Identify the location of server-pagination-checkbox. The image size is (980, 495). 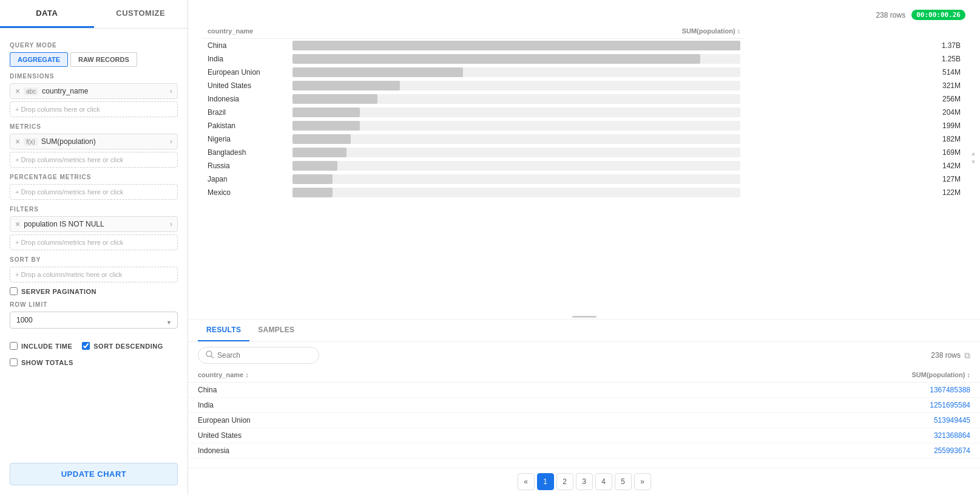
(13, 292).